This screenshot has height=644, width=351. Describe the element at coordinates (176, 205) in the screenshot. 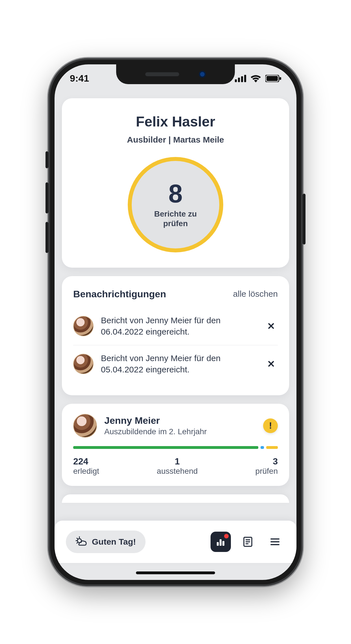

I see `reports-to-review-ring: 8 Berichte zu prüfen` at that location.